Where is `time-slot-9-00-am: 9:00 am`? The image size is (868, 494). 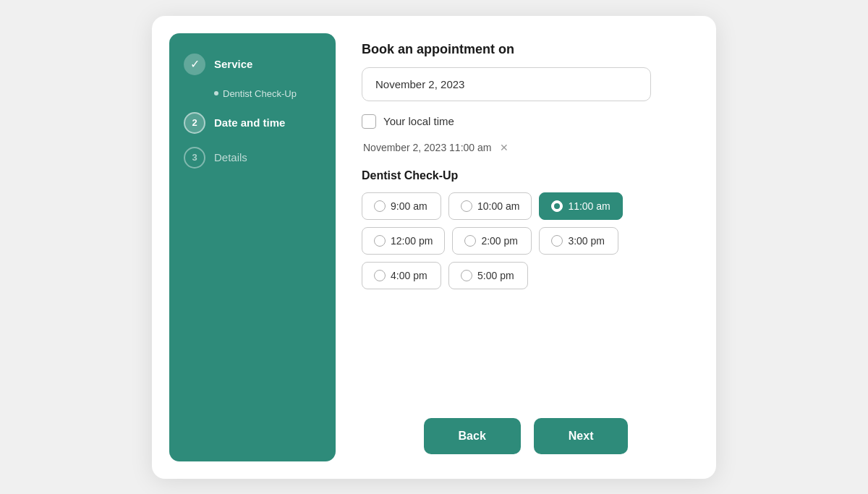 time-slot-9-00-am: 9:00 am is located at coordinates (401, 206).